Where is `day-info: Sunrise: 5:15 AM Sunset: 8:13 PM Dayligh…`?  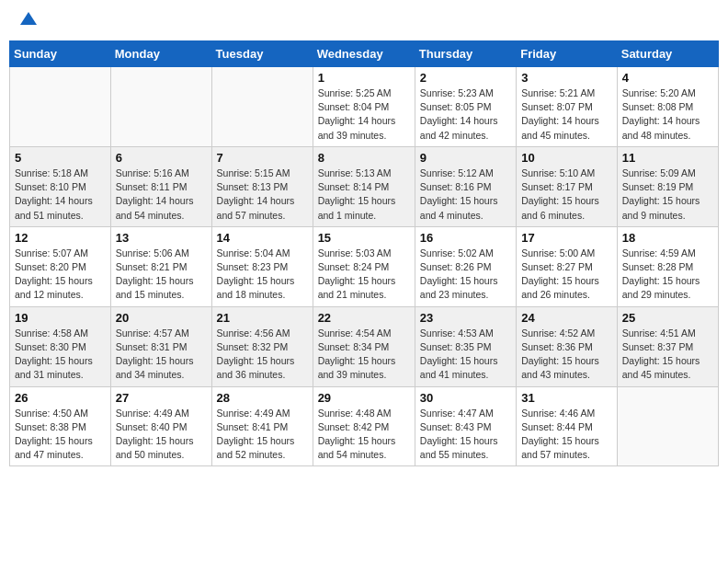
day-info: Sunrise: 5:15 AM Sunset: 8:13 PM Dayligh… is located at coordinates (263, 195).